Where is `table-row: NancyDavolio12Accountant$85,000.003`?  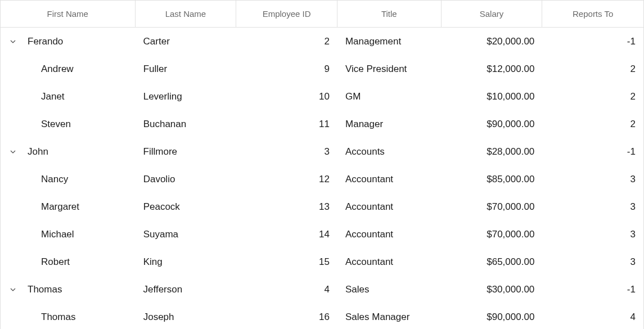 table-row: NancyDavolio12Accountant$85,000.003 is located at coordinates (322, 179).